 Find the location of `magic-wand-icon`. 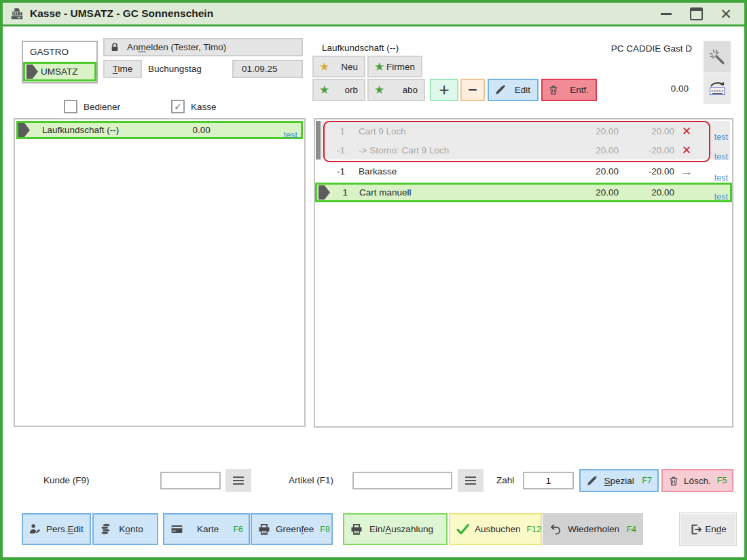

magic-wand-icon is located at coordinates (717, 57).